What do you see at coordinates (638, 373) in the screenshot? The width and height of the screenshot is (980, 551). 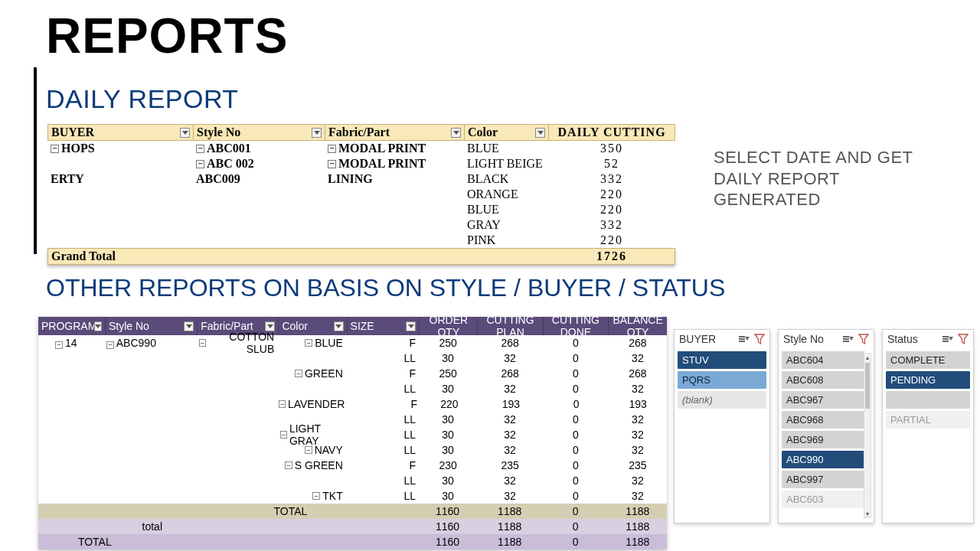 I see `detail-cell: 268` at bounding box center [638, 373].